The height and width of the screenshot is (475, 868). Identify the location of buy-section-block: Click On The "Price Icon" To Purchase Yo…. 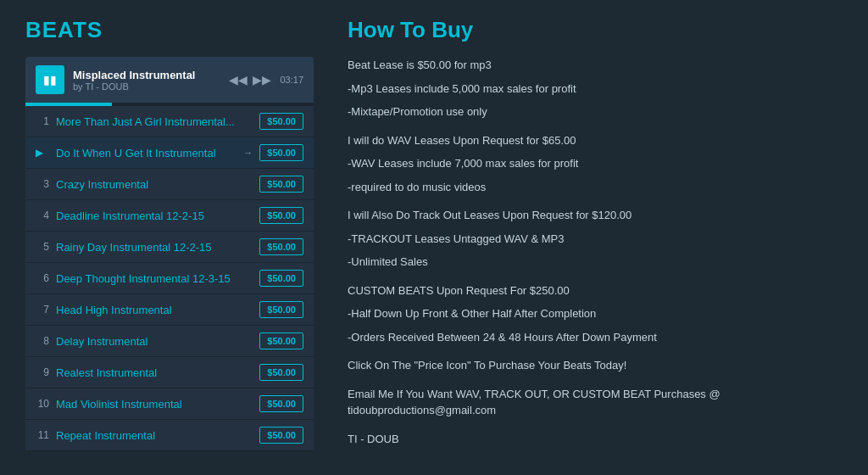
(595, 366).